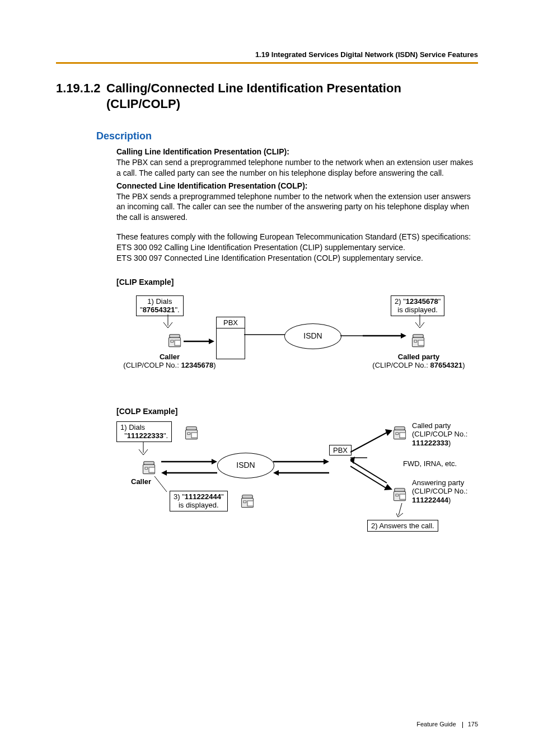  I want to click on footer-page-number: 175, so click(473, 724).